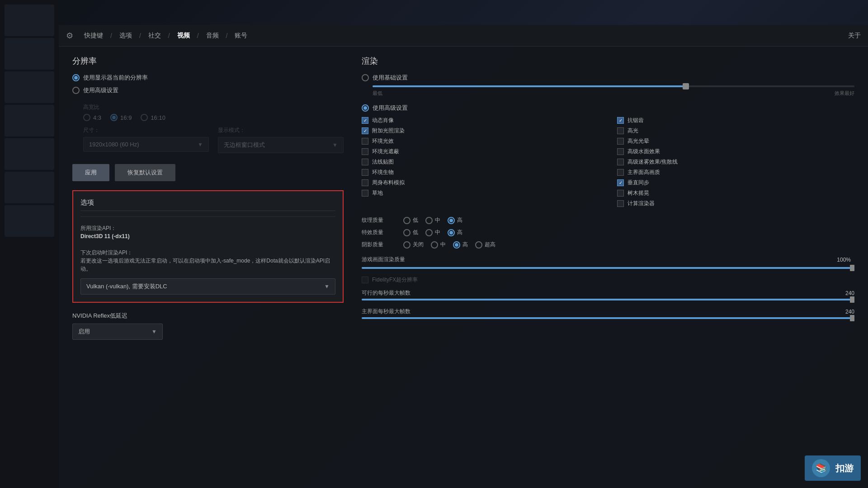  I want to click on nvidia-dropdown: 启用 ▼, so click(118, 332).